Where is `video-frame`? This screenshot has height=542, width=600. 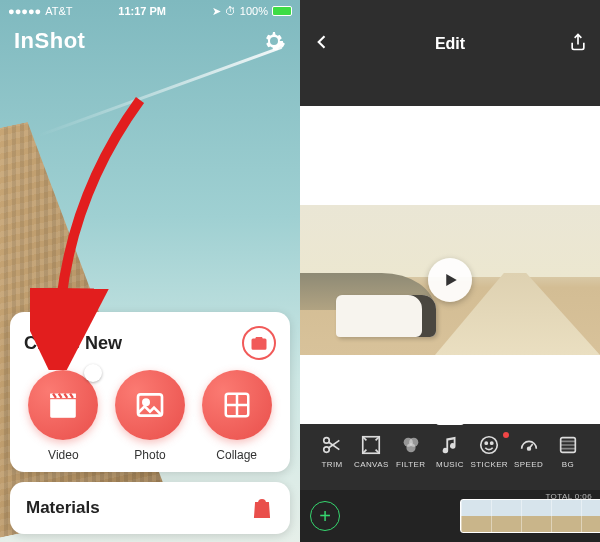
video-frame is located at coordinates (450, 280).